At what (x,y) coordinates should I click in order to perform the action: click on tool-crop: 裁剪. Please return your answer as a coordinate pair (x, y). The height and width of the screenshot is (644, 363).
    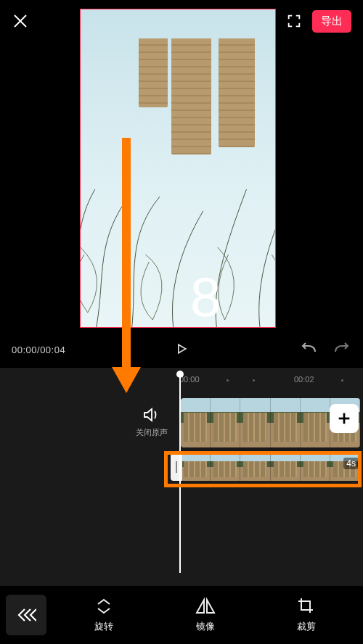
    Looking at the image, I should click on (306, 615).